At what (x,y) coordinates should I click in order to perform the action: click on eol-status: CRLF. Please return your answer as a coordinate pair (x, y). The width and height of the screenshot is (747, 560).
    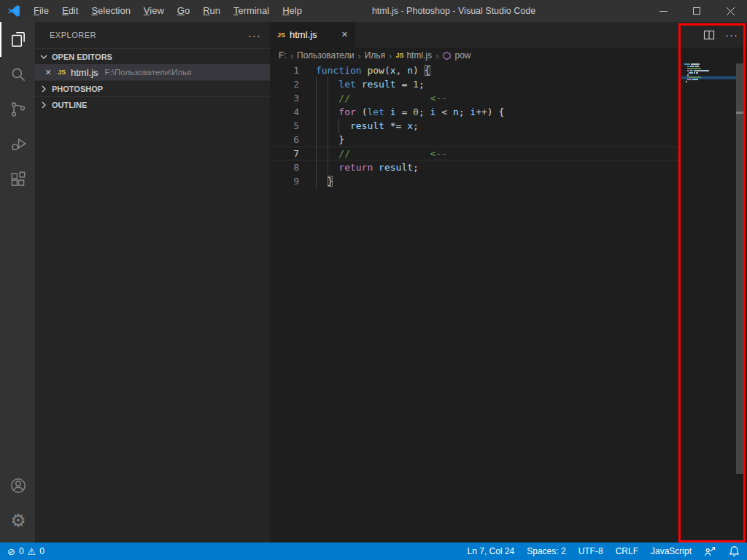
    Looking at the image, I should click on (627, 551).